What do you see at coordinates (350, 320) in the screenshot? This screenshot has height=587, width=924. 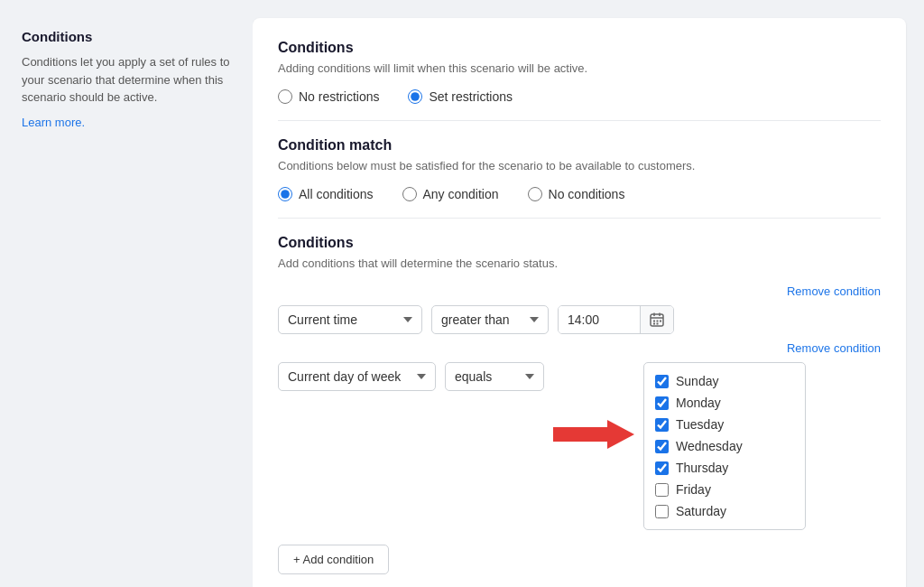 I see `condition1-field-select: Current time` at bounding box center [350, 320].